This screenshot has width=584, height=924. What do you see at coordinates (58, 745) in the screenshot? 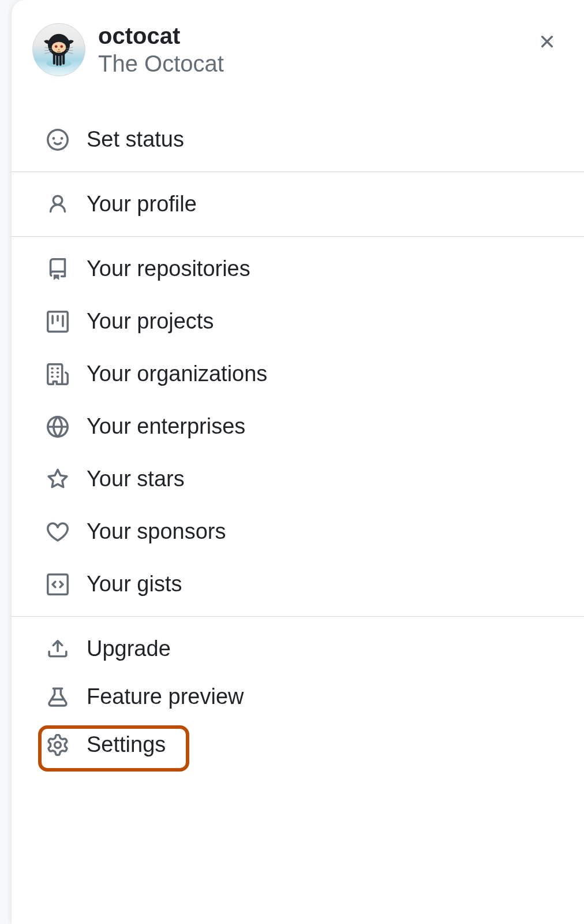
I see `gear-icon` at bounding box center [58, 745].